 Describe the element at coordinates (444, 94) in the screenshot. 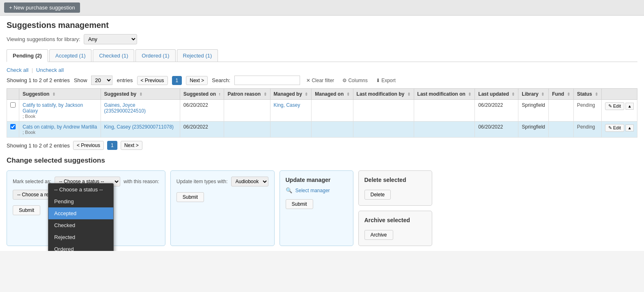

I see `col-last-mod-on: Last modification on ⇕` at that location.